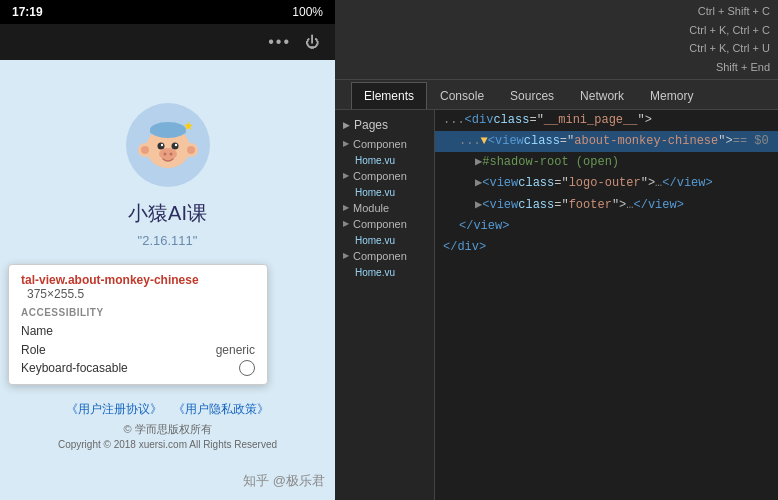 The width and height of the screenshot is (778, 500). What do you see at coordinates (384, 176) in the screenshot?
I see `pages-item-2: ▶ Componen` at bounding box center [384, 176].